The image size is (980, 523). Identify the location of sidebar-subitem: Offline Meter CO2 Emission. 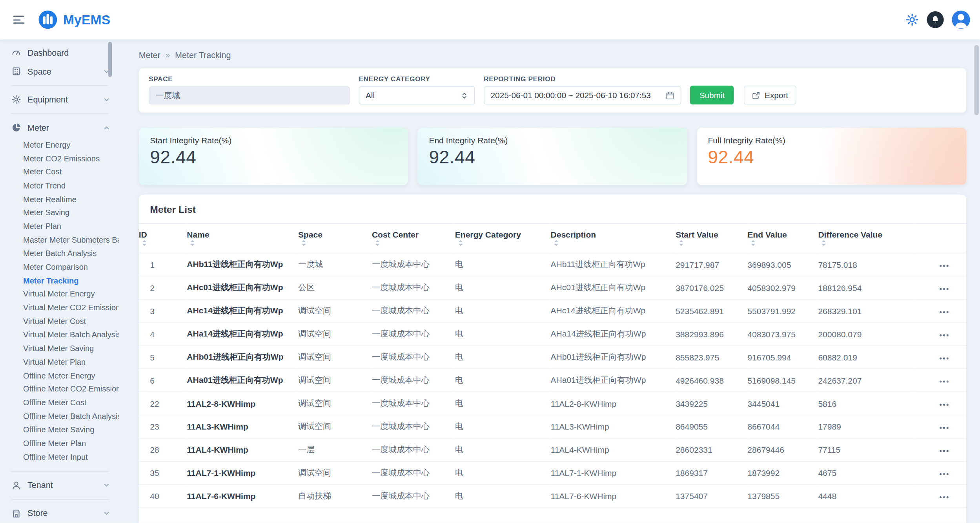
(60, 390).